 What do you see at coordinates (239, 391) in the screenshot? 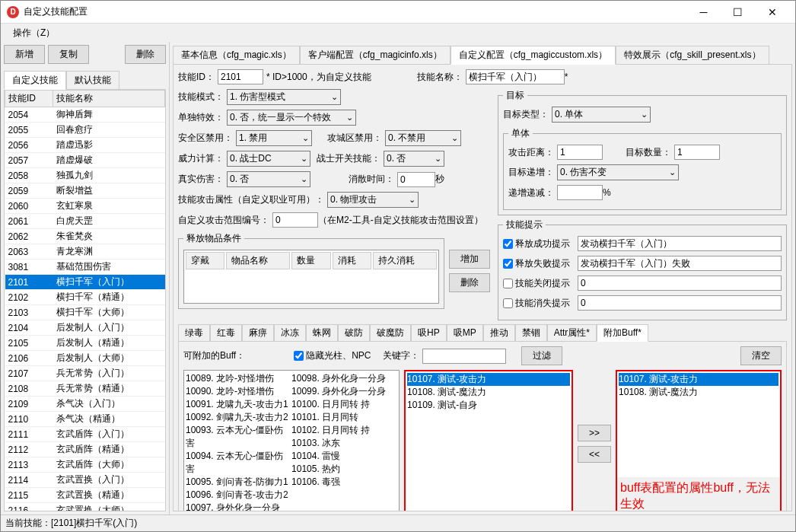
I see `list-item: 10090. 龙吟-对怪增伤` at bounding box center [239, 391].